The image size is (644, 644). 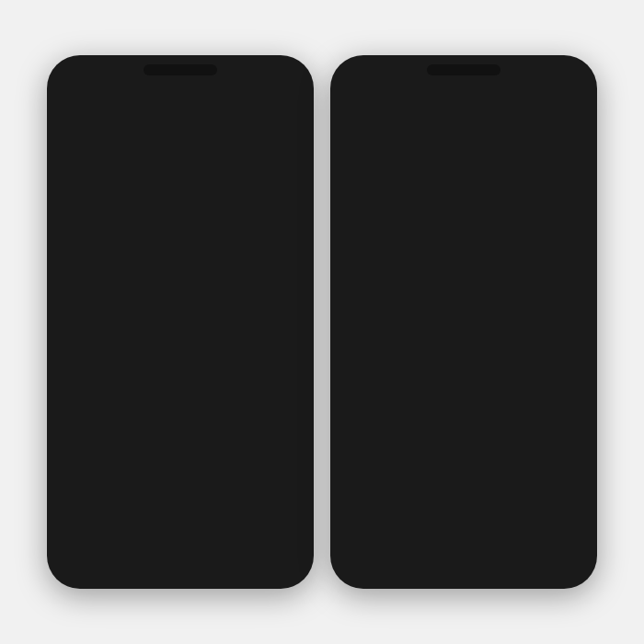 What do you see at coordinates (417, 155) in the screenshot?
I see `site-url-2: www.craftskids.com › blog...` at bounding box center [417, 155].